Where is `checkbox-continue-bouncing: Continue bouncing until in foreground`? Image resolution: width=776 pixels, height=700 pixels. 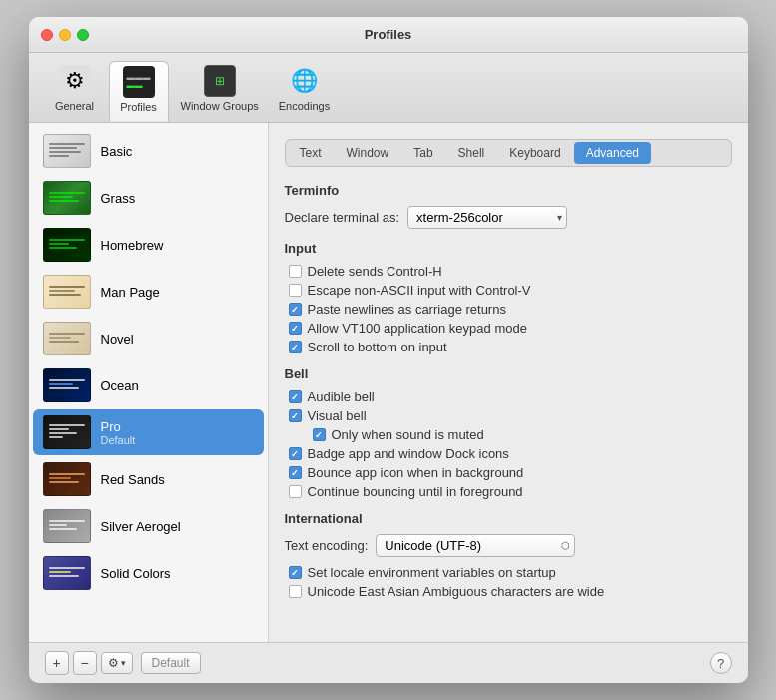
checkbox-continue-bouncing: Continue bouncing until in foreground is located at coordinates (508, 491).